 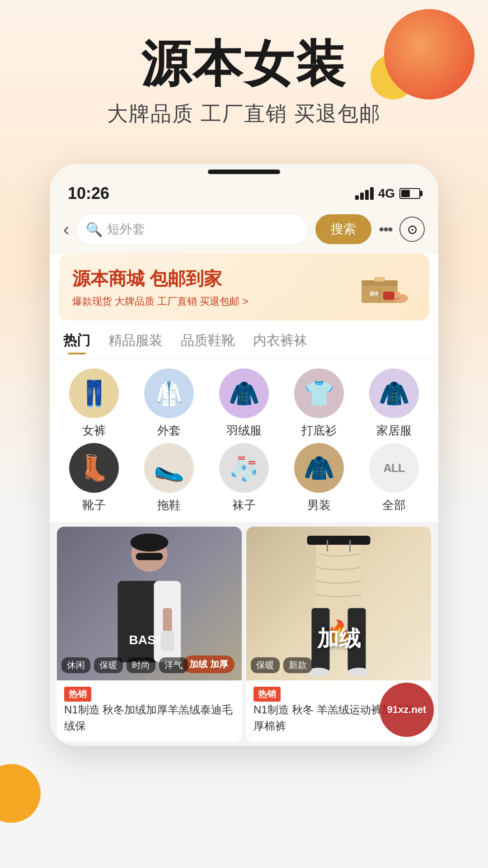 What do you see at coordinates (66, 230) in the screenshot?
I see `back-button: ‹` at bounding box center [66, 230].